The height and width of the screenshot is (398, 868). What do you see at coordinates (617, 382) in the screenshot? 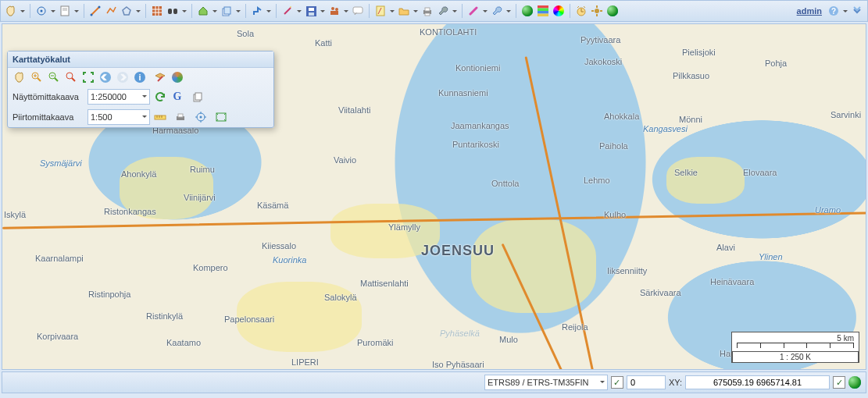
I see `crs-checkbox` at bounding box center [617, 382].